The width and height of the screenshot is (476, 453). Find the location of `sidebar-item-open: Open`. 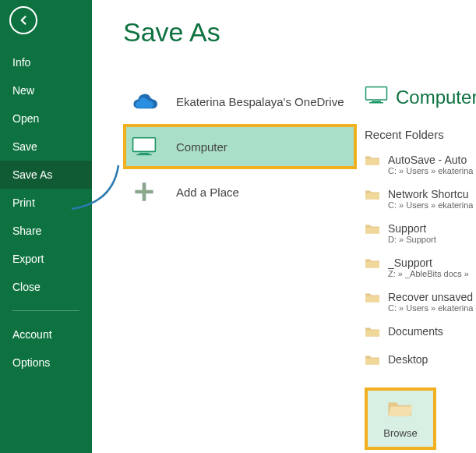

sidebar-item-open: Open is located at coordinates (46, 119).